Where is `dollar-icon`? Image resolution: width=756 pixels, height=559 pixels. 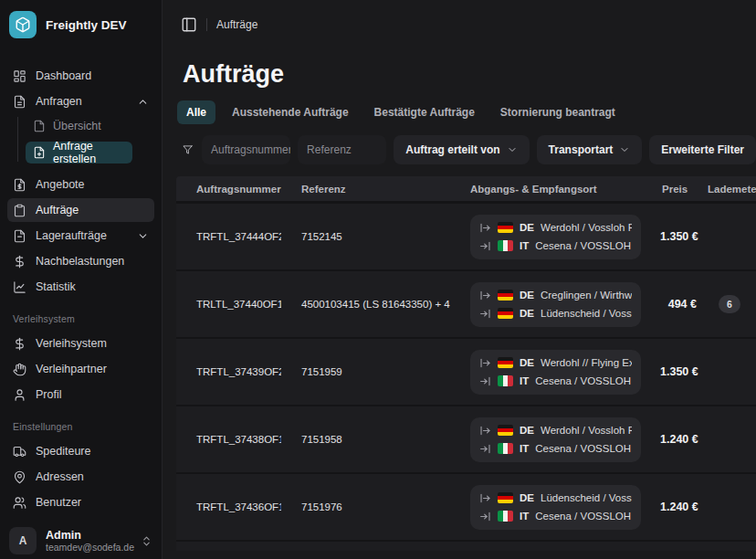
dollar-icon is located at coordinates (20, 343).